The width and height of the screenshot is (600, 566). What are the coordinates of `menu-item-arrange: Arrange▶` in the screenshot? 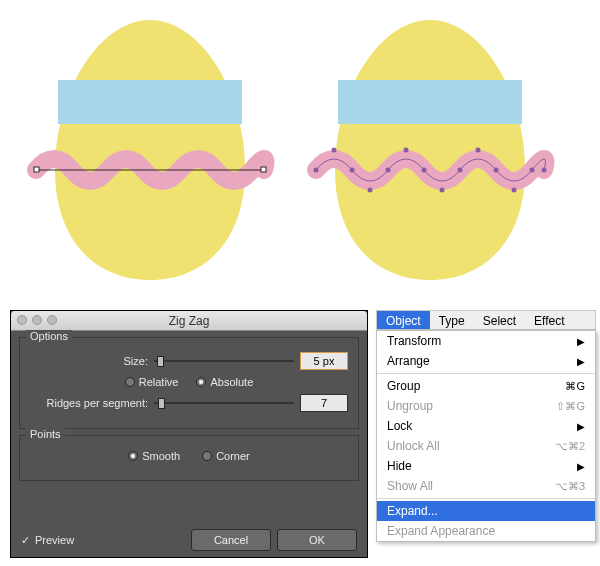 It's located at (486, 361).